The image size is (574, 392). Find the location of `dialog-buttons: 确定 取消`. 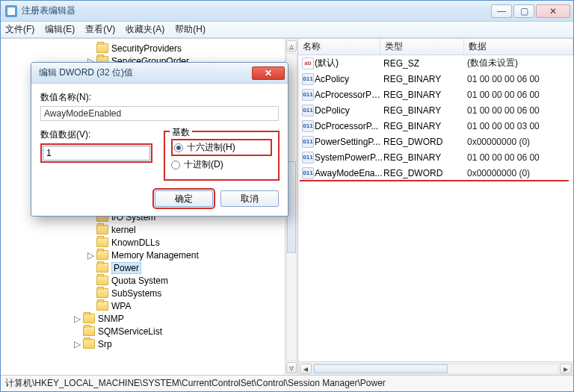

dialog-buttons: 确定 取消 is located at coordinates (160, 199).